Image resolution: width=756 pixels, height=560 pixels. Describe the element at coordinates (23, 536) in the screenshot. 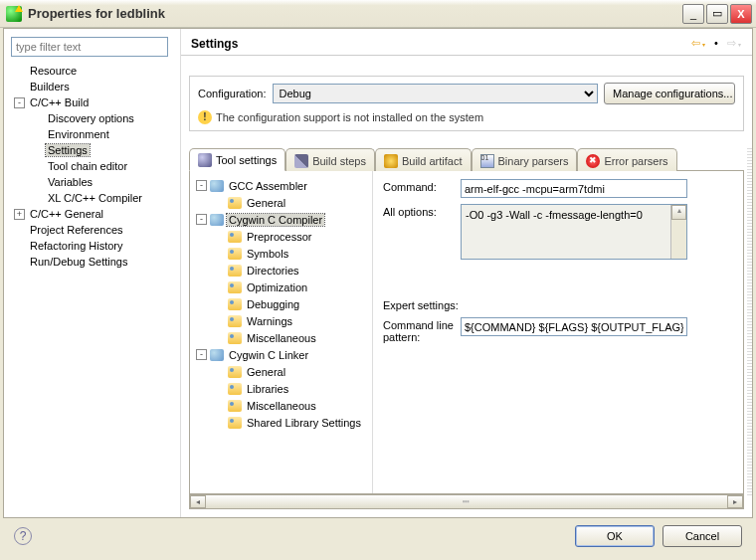

I see `help-icon: ?` at that location.